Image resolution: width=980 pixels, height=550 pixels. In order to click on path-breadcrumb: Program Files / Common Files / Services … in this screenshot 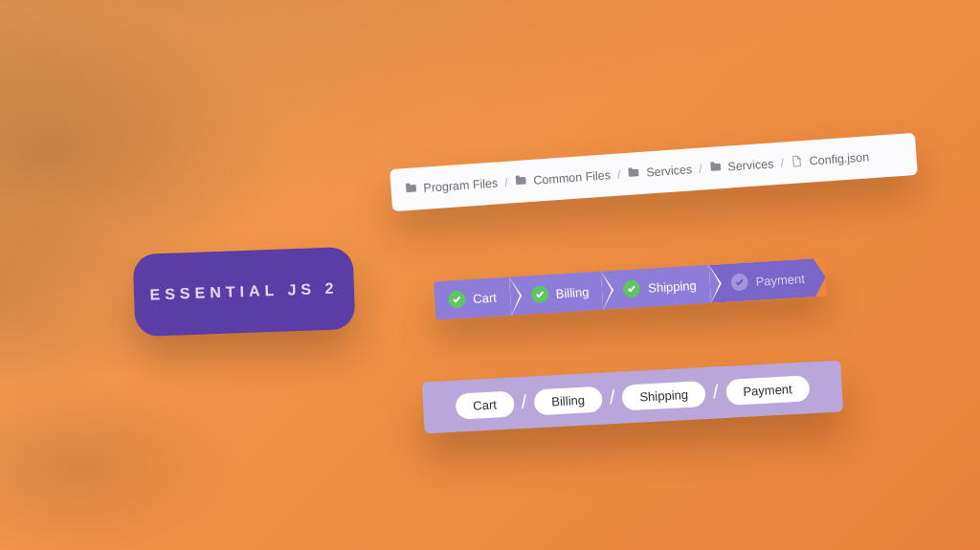, I will do `click(654, 172)`.